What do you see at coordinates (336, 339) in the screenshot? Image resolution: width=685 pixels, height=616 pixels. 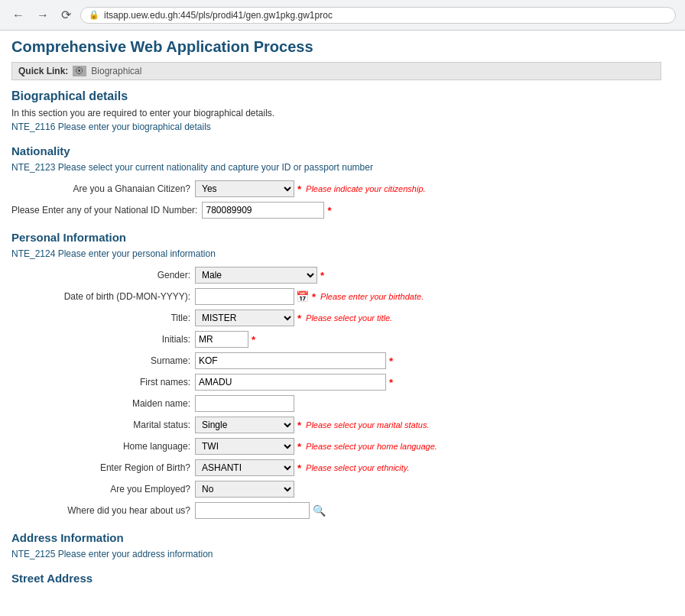 I see `initials-row: Initials: *` at bounding box center [336, 339].